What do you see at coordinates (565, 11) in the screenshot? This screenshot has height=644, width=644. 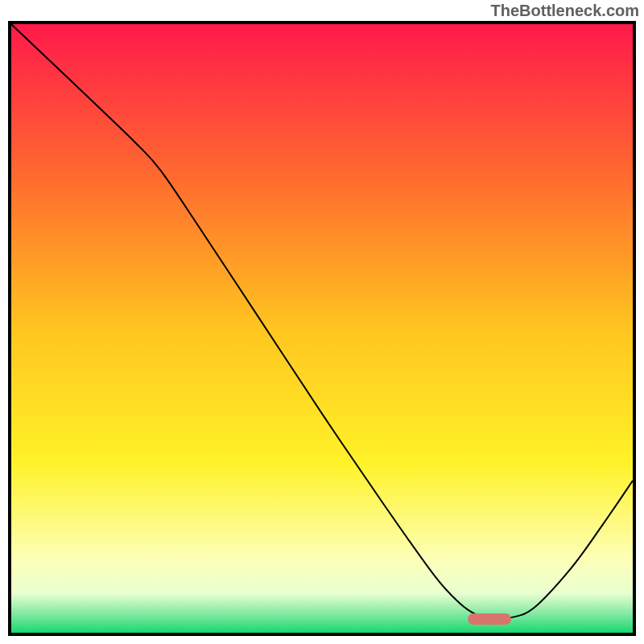 I see `watermark-text: TheBottleneck.com` at bounding box center [565, 11].